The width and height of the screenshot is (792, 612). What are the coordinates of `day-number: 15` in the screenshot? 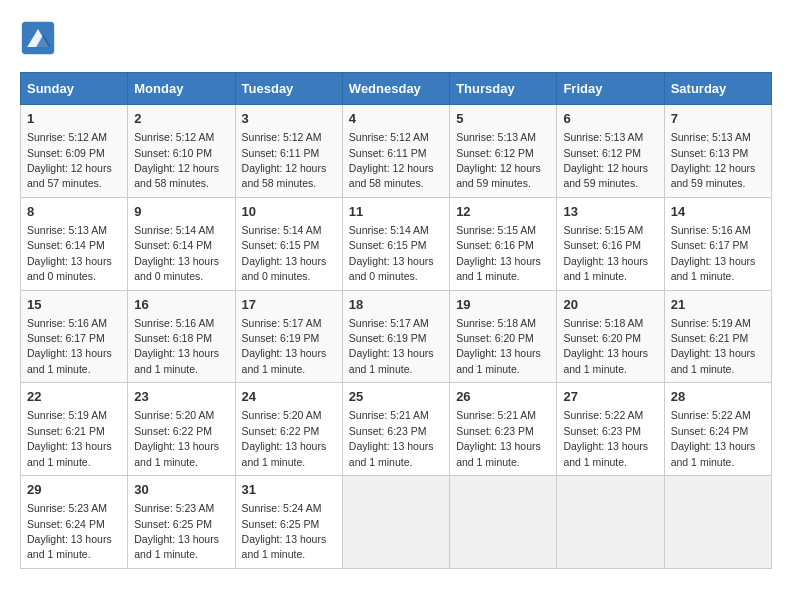 It's located at (74, 305).